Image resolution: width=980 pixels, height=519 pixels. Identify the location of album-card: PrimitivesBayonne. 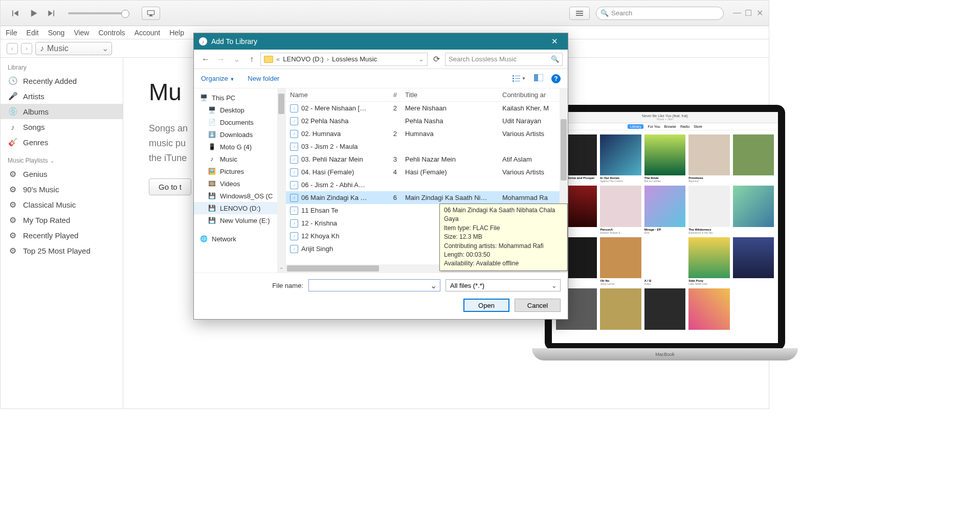
(709, 159).